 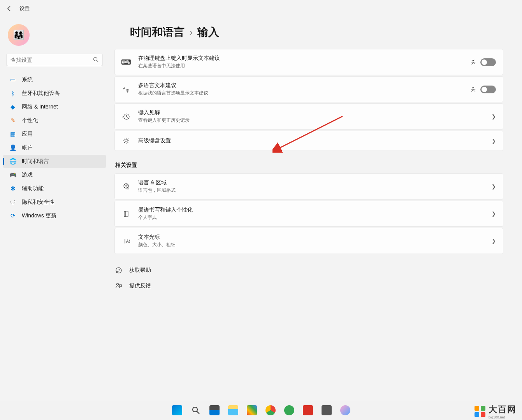 I want to click on globe-language-icon: 字, so click(x=126, y=187).